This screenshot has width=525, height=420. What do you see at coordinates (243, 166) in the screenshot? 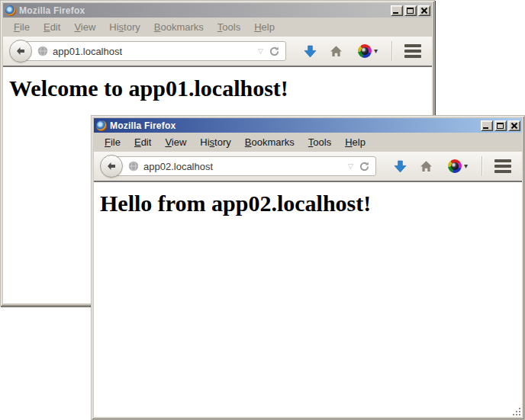
I see `url-bar: app02.localhost ▽` at bounding box center [243, 166].